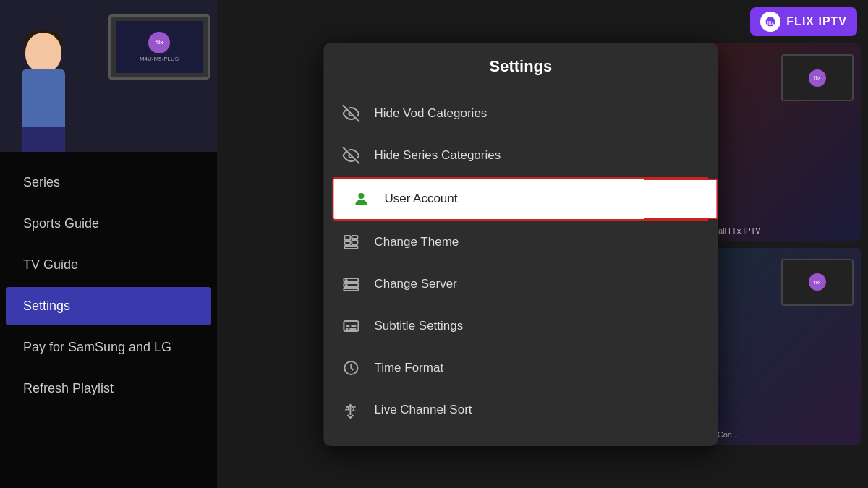 The image size is (868, 488). Describe the element at coordinates (351, 284) in the screenshot. I see `server-icon` at that location.